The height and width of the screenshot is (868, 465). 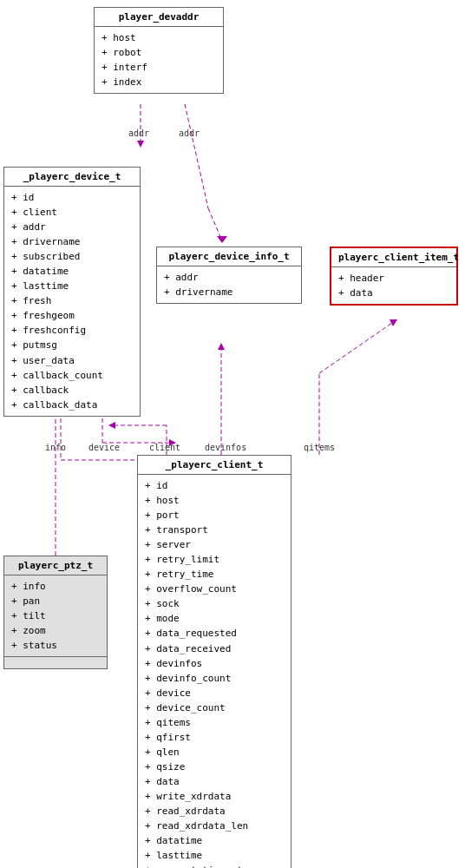 I want to click on playerc-device-t-title: _playerc_device_t, so click(x=72, y=177).